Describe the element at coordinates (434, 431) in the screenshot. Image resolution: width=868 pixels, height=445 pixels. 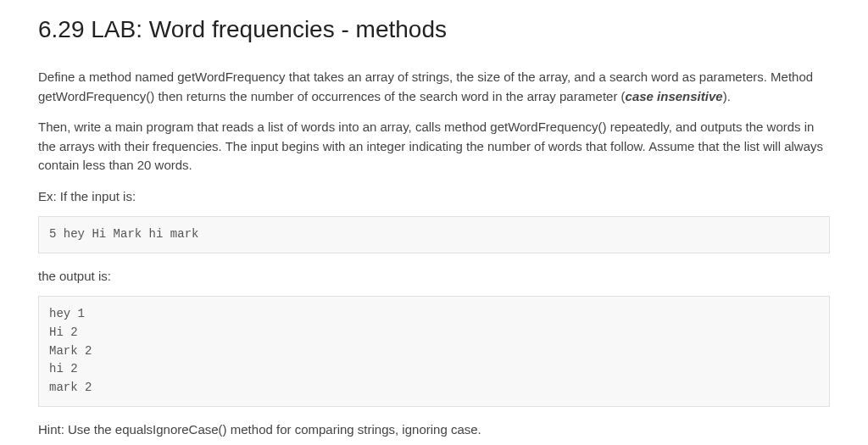
I see `paragraph-hint: Hint: Use the equalsIgnoreCase() method …` at that location.